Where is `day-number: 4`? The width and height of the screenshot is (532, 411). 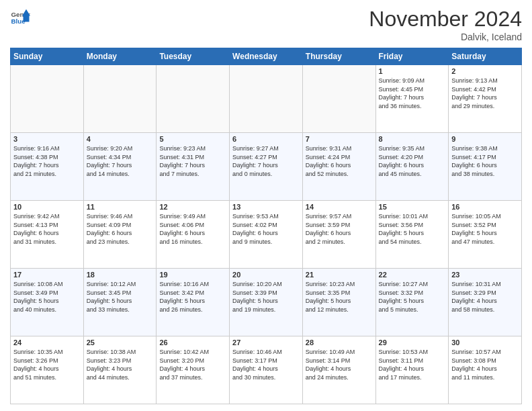
day-number: 4 is located at coordinates (120, 139).